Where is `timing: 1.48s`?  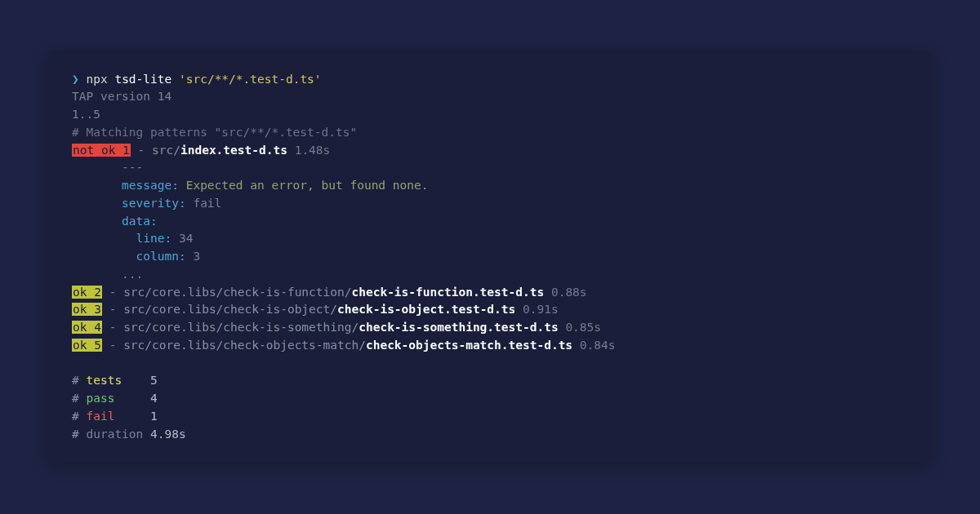
timing: 1.48s is located at coordinates (309, 150).